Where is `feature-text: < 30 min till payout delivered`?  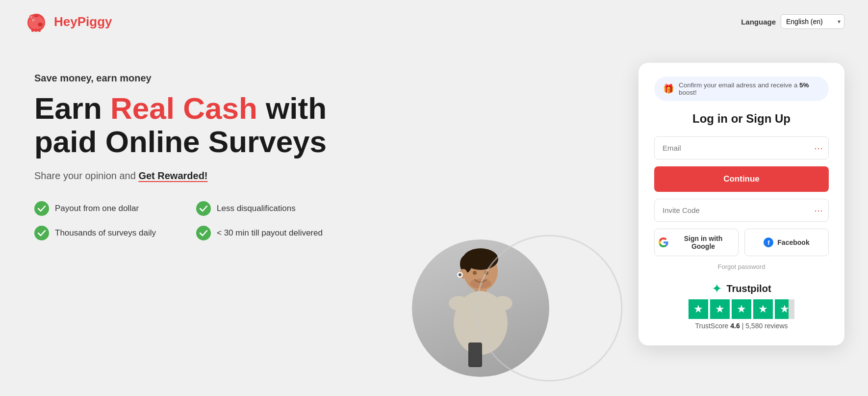
feature-text: < 30 min till payout delivered is located at coordinates (270, 233).